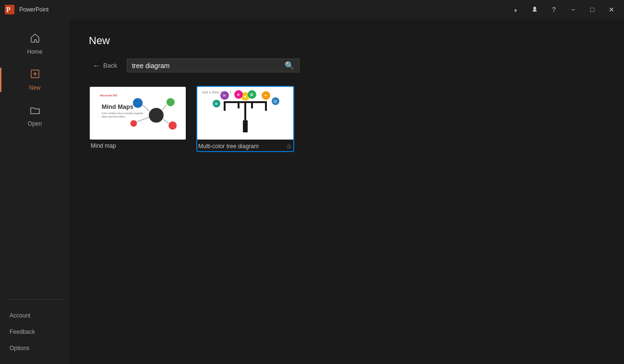 Image resolution: width=624 pixels, height=364 pixels. I want to click on sidebar-item-new: New, so click(35, 80).